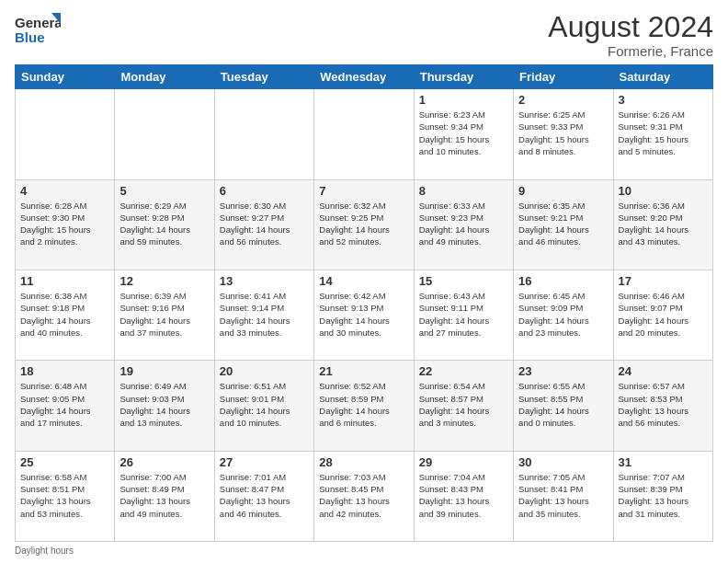  What do you see at coordinates (364, 224) in the screenshot?
I see `calendar-cell: 7Sunrise: 6:32 AMSunset: 9:25 PMDaylight…` at bounding box center [364, 224].